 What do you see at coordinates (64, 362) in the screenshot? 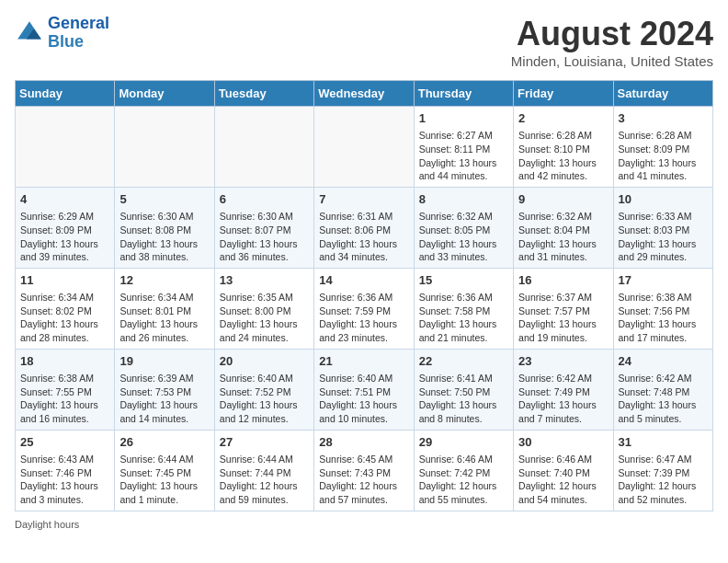
I see `day-number: 18` at bounding box center [64, 362].